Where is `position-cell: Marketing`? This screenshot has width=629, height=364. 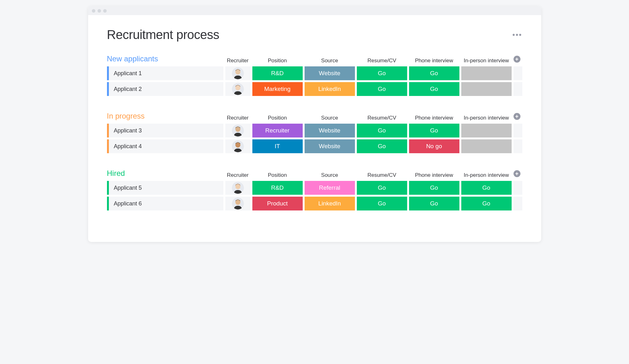 position-cell: Marketing is located at coordinates (278, 89).